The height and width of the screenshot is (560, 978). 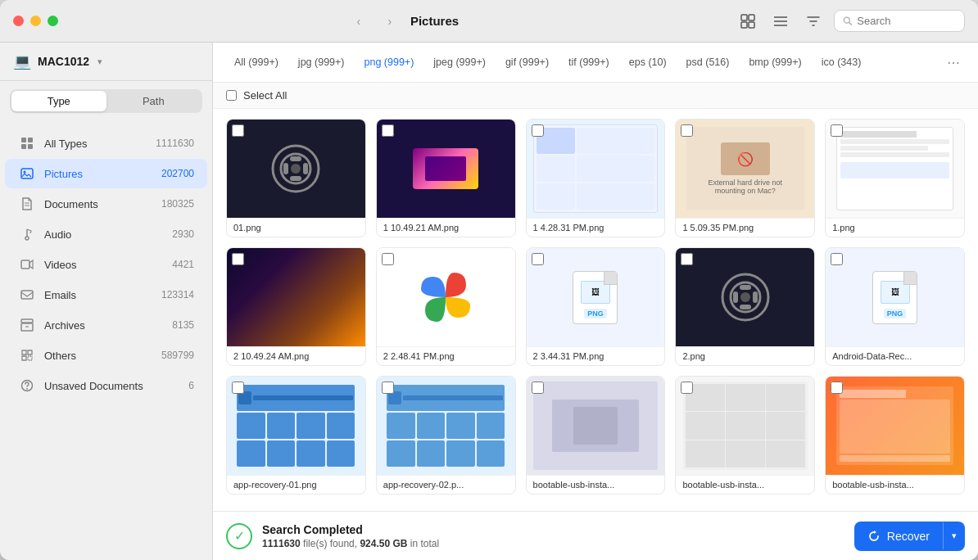 What do you see at coordinates (297, 228) in the screenshot?
I see `item-label: 01.png` at bounding box center [297, 228].